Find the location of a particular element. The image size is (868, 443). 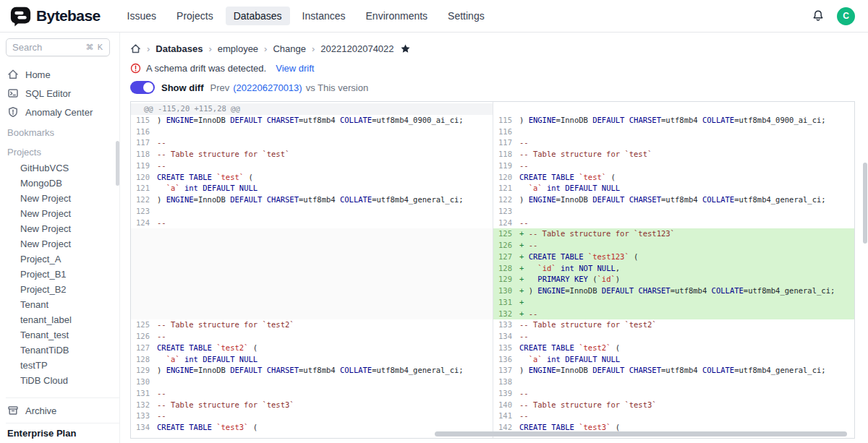

sidebar-project-item: MongoDB is located at coordinates (62, 184).